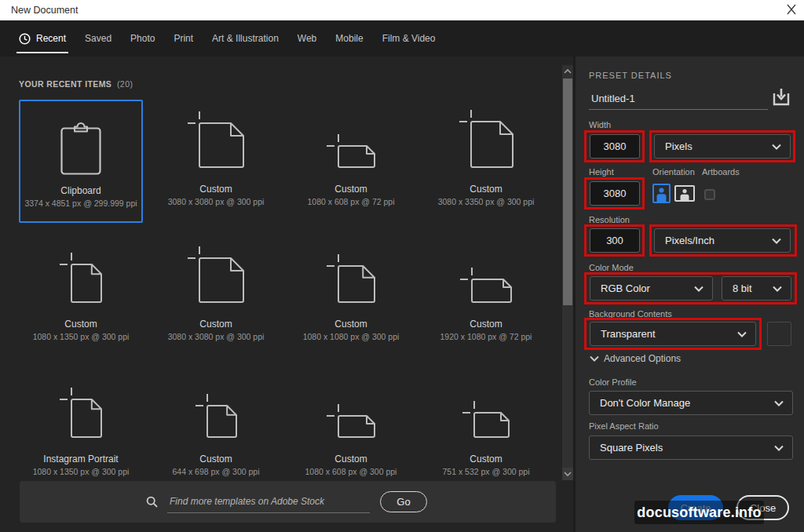 This screenshot has width=804, height=532. What do you see at coordinates (351, 162) in the screenshot?
I see `template-item-custom: Custom1080 x 608 px @ 72 ppi` at bounding box center [351, 162].